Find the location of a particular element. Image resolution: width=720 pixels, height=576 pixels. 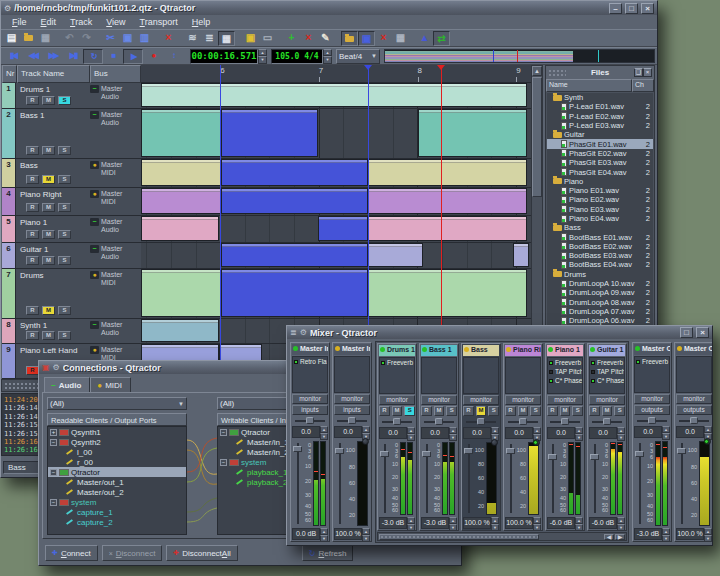

file-row: Piano E04.wav2 is located at coordinates (600, 218).